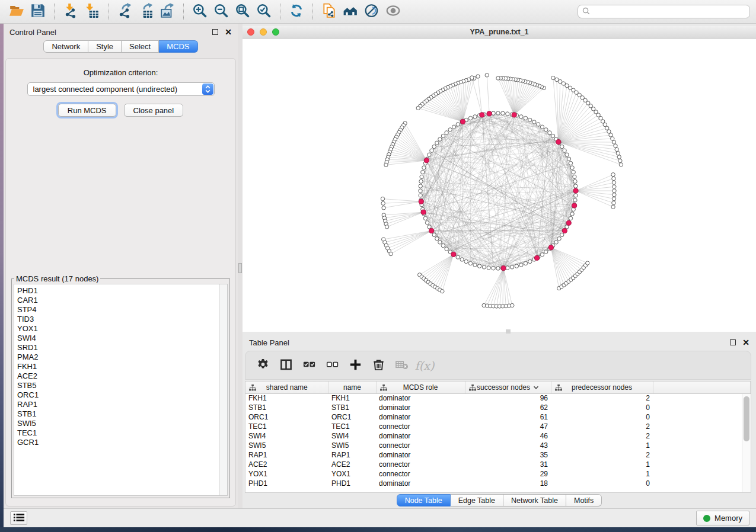  Describe the element at coordinates (167, 12) in the screenshot. I see `export-image-button` at that location.